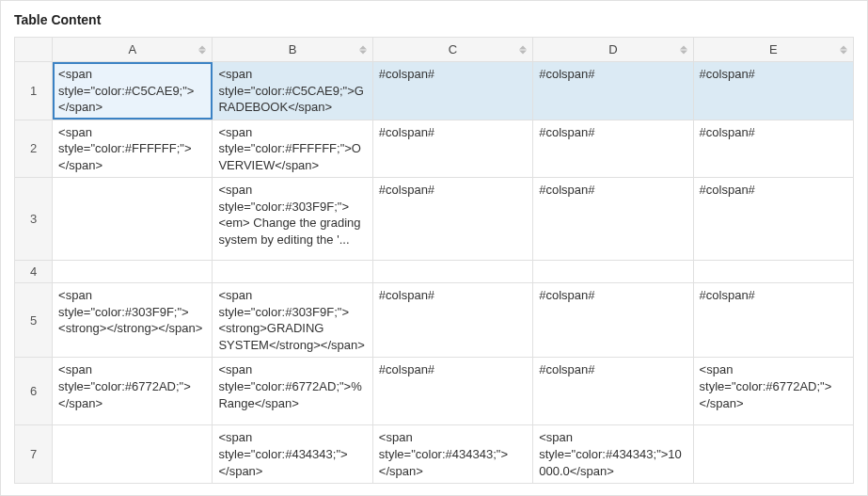  I want to click on column-header-A: A, so click(133, 50).